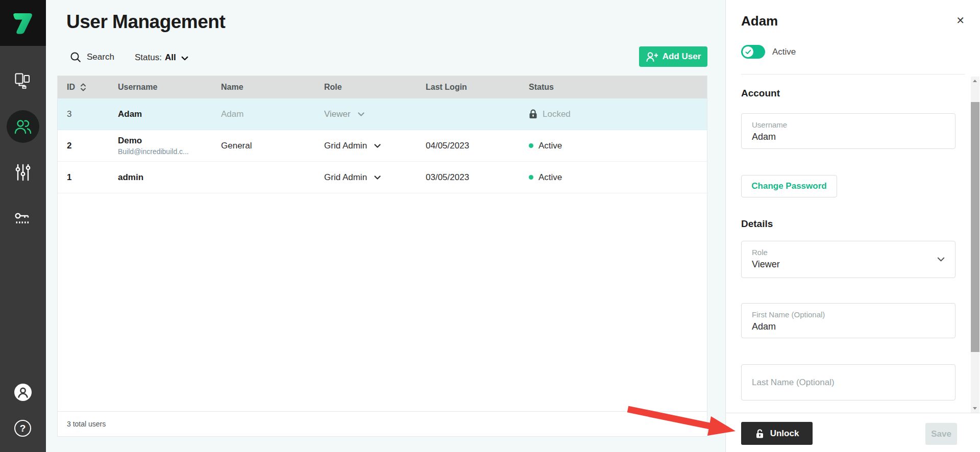 Image resolution: width=980 pixels, height=452 pixels. Describe the element at coordinates (92, 87) in the screenshot. I see `column-id: ID` at that location.